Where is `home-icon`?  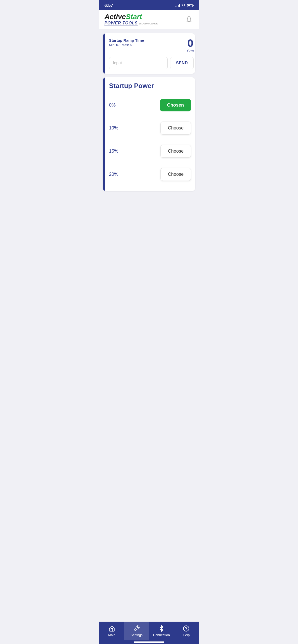 home-icon is located at coordinates (112, 628).